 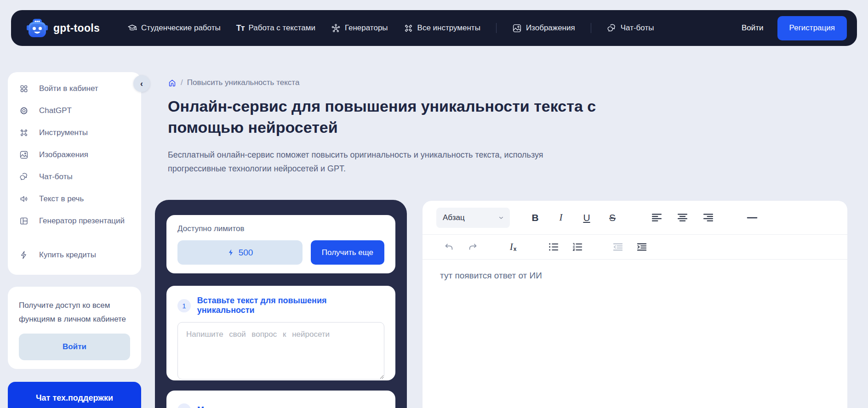 What do you see at coordinates (366, 28) in the screenshot?
I see `nav-item-label: Генераторы` at bounding box center [366, 28].